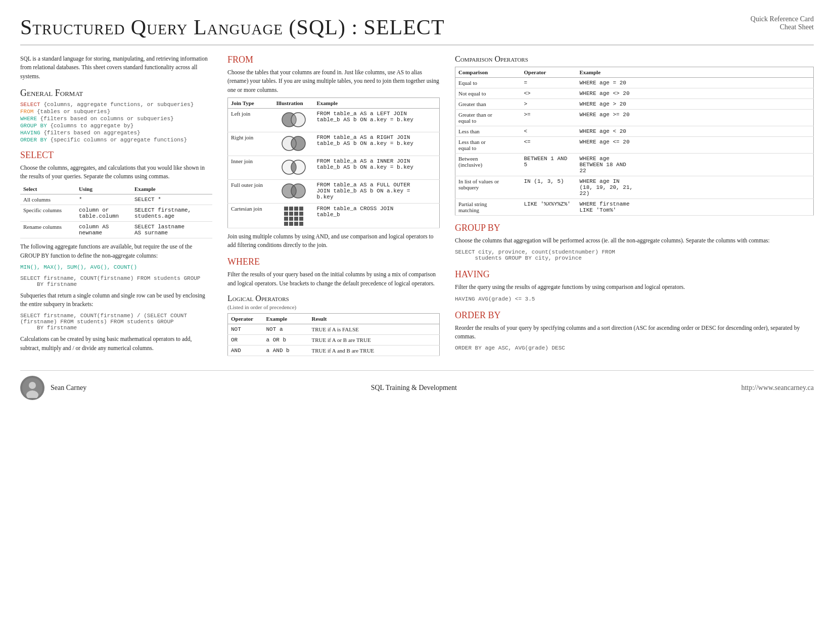 This screenshot has width=834, height=644. Describe the element at coordinates (116, 126) in the screenshot. I see `gf-line-groupby: GROUP BY {columns to aggregate by}` at that location.